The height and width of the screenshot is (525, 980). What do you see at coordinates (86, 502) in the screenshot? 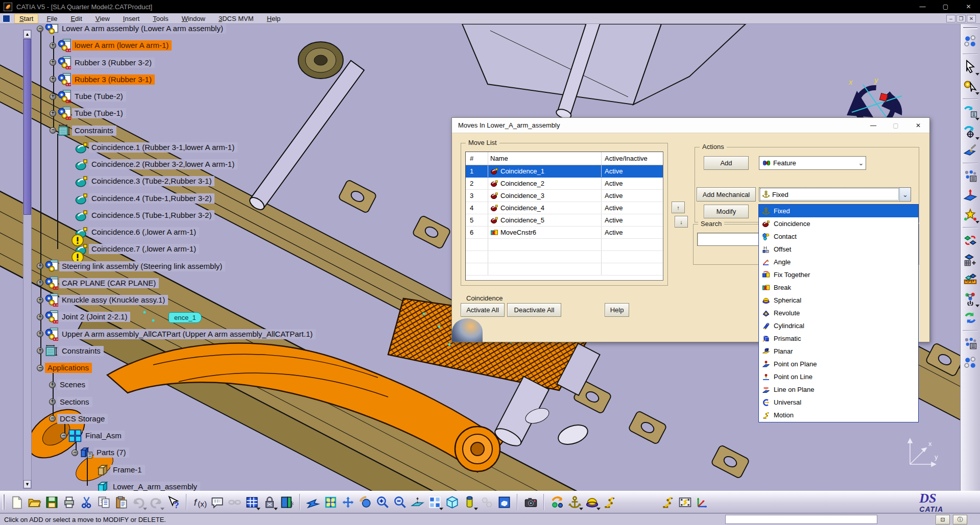
I see `cut-icon` at bounding box center [86, 502].